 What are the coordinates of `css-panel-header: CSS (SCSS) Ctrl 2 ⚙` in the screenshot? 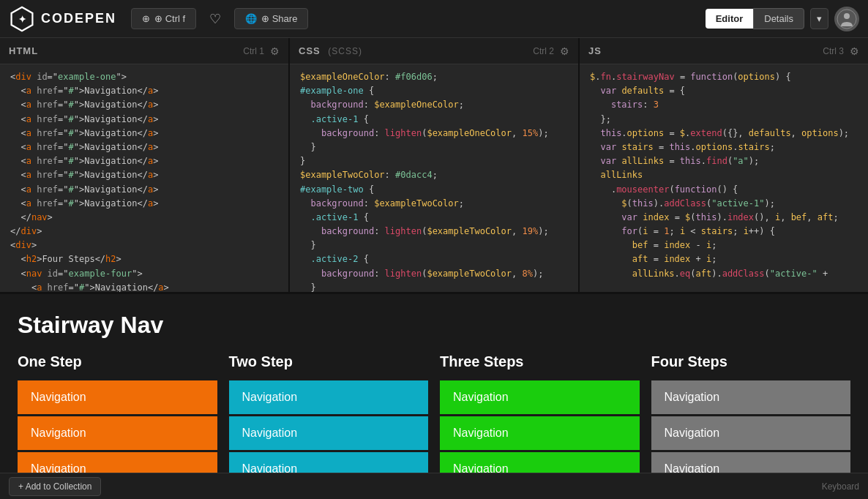 It's located at (434, 51).